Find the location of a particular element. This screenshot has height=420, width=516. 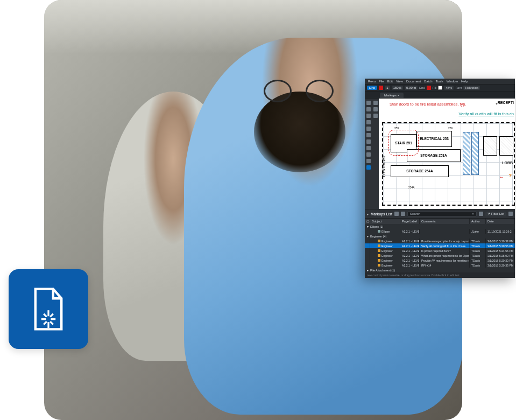

room-electrical-253: ELECTRICAL 253 is located at coordinates (434, 139).